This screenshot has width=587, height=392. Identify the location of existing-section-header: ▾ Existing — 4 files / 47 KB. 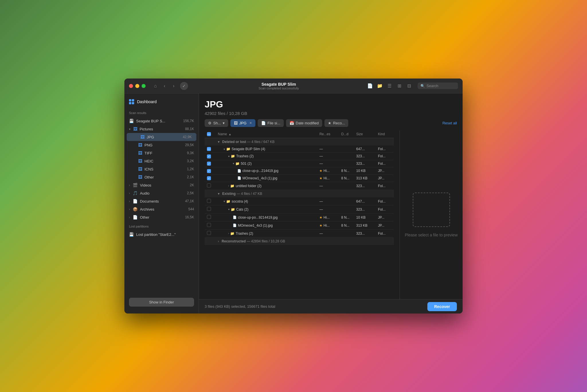
(299, 194).